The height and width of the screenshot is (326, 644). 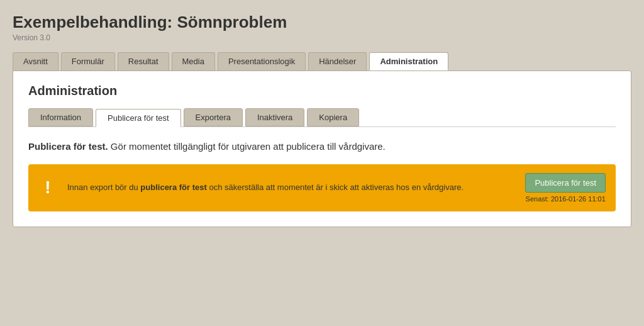 What do you see at coordinates (322, 147) in the screenshot?
I see `content-description: Publicera för test. Gör momentet tillgän…` at bounding box center [322, 147].